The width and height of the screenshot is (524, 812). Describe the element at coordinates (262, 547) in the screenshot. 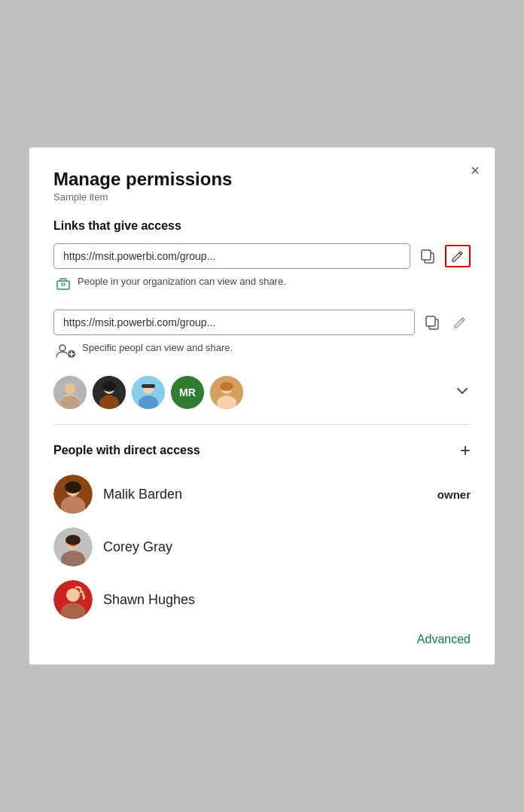

I see `person-row-corey: Corey Gray` at that location.